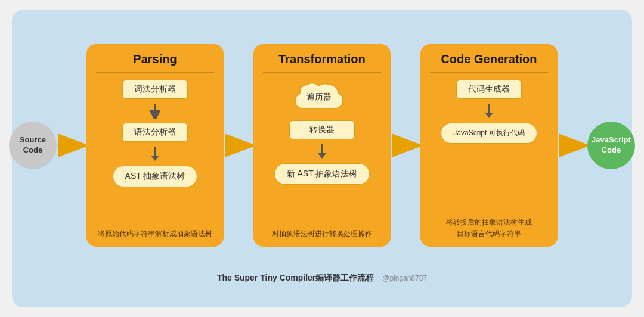 The width and height of the screenshot is (644, 317). Describe the element at coordinates (296, 278) in the screenshot. I see `footer-title: The Super Tiny Compiler编译器工作流程` at that location.